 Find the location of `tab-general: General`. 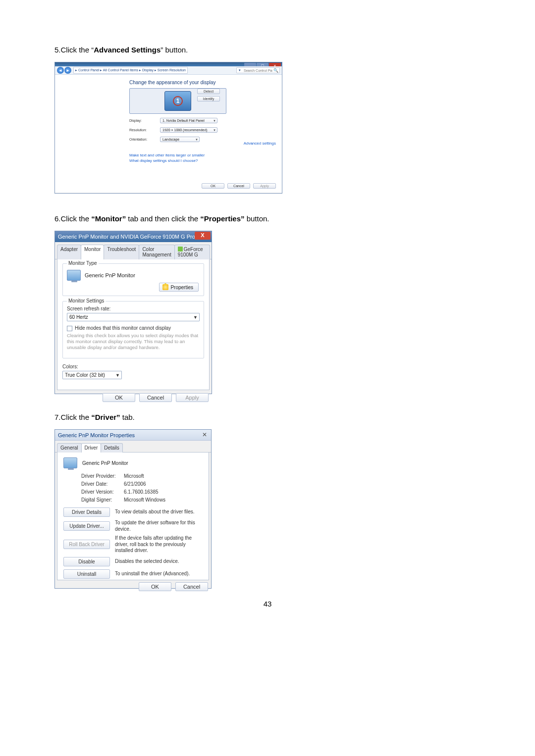

tab-general: General is located at coordinates (69, 448).